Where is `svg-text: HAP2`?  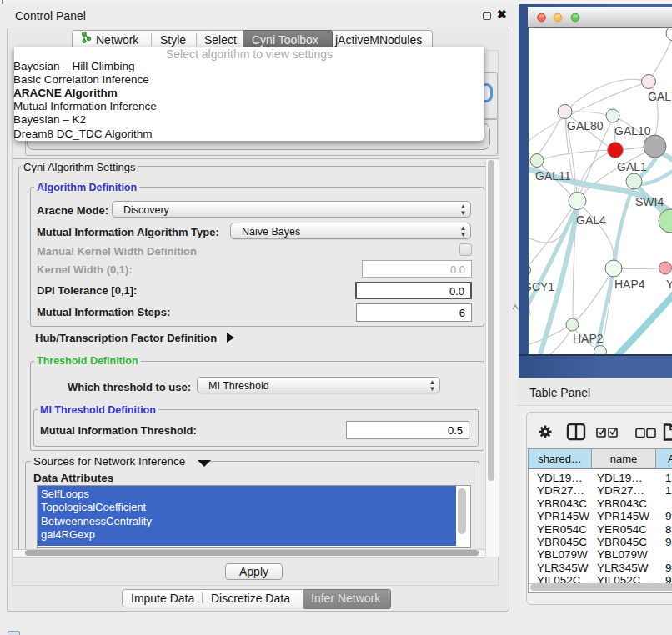 svg-text: HAP2 is located at coordinates (589, 338).